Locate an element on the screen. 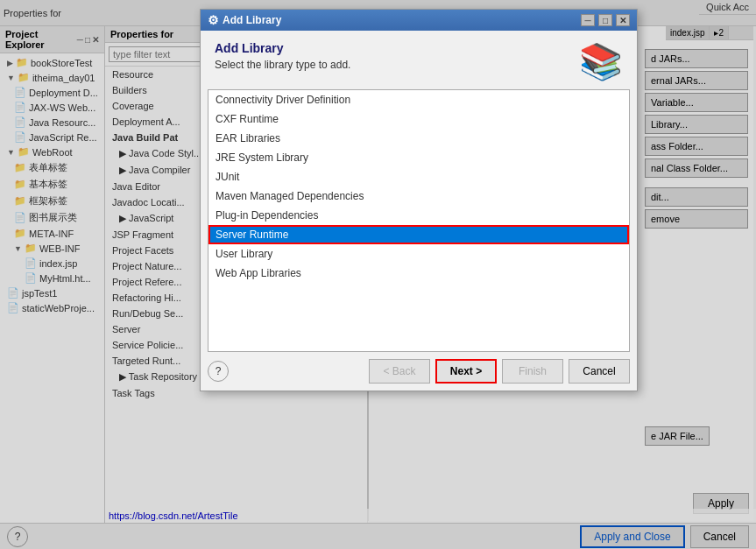  dialog-close-button: ✕ is located at coordinates (623, 20).